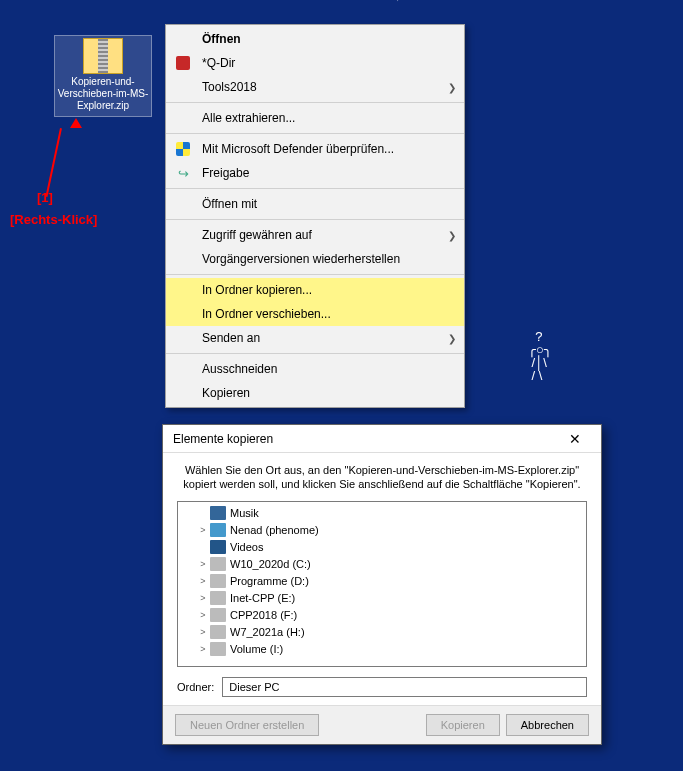  I want to click on tree-row: >W7_2021a (H:), so click(382, 632).